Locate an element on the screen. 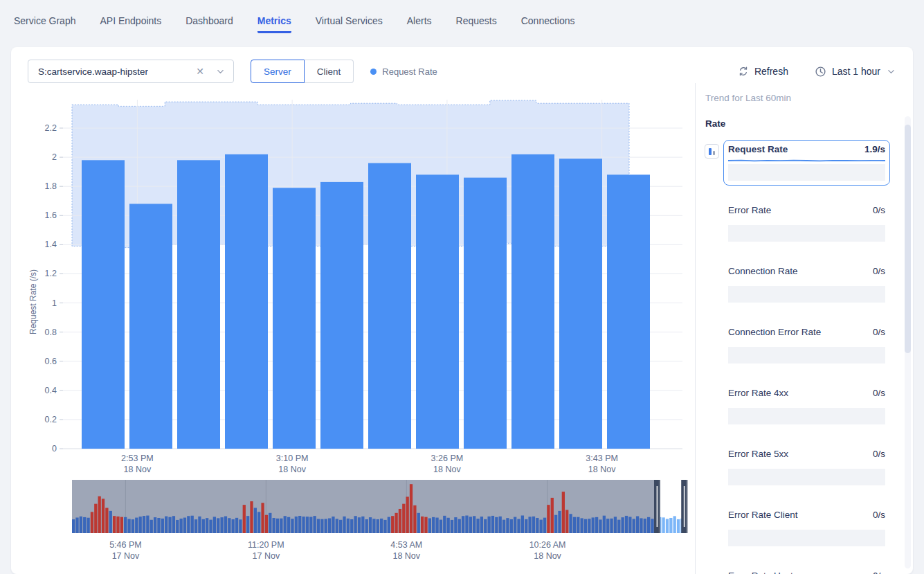 This screenshot has width=924, height=574. metric-label: Error Rate Upstream is located at coordinates (771, 572).